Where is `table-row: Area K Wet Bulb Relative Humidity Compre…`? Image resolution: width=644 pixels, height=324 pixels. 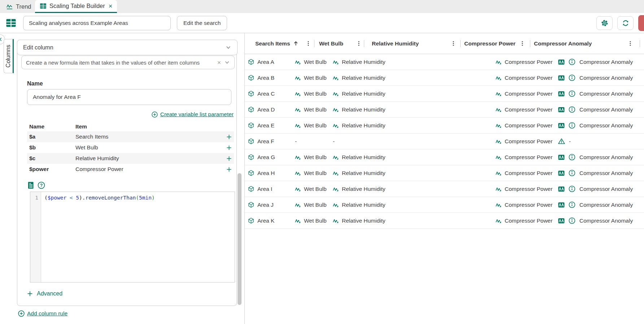
table-row: Area K Wet Bulb Relative Humidity Compre… is located at coordinates (444, 221).